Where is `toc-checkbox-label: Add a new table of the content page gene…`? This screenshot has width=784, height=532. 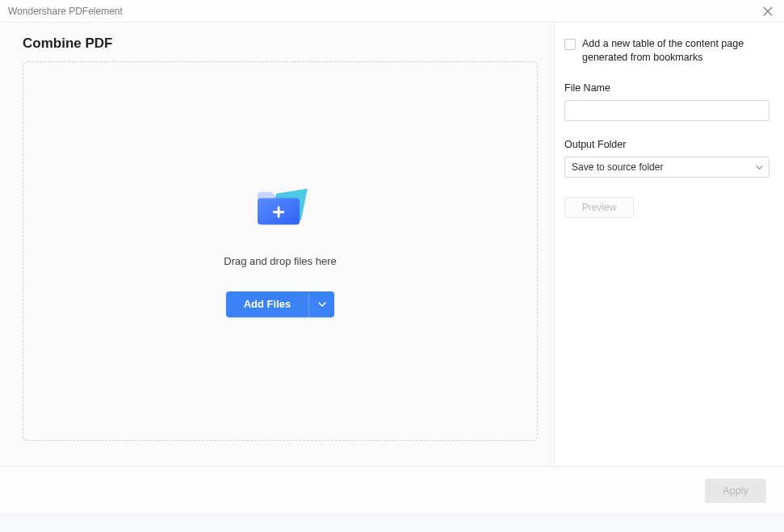
toc-checkbox-label: Add a new table of the content page gene… is located at coordinates (676, 51).